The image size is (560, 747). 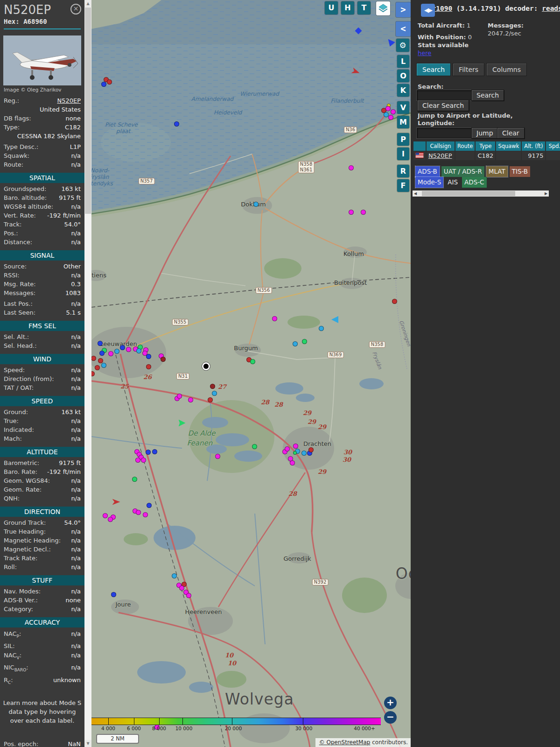 What do you see at coordinates (331, 8) in the screenshot?
I see `map-button-u: U` at bounding box center [331, 8].